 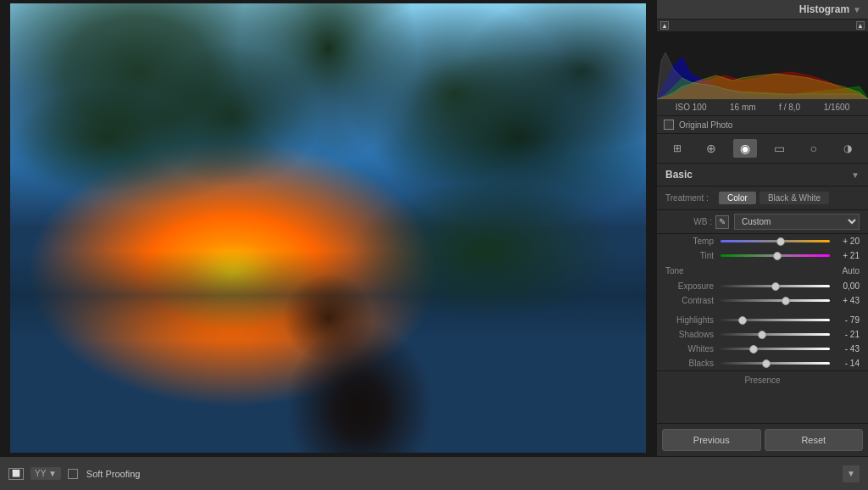 What do you see at coordinates (851, 474) in the screenshot?
I see `bottom-right: ▼` at bounding box center [851, 474].